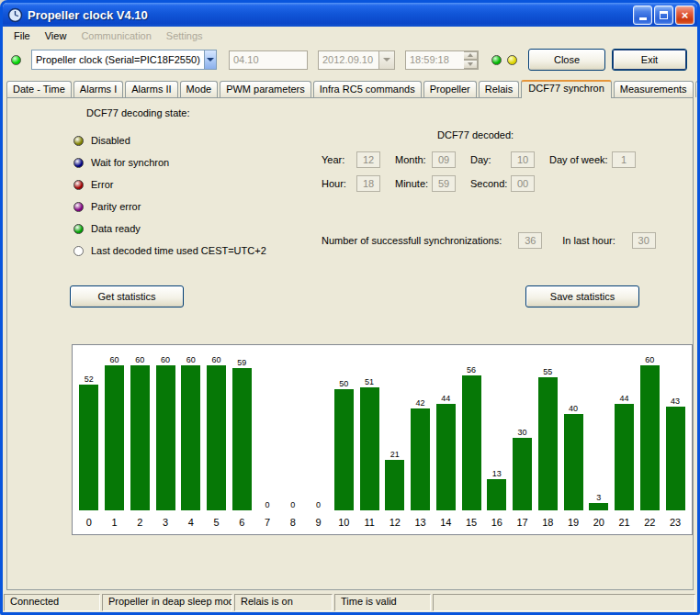 The height and width of the screenshot is (615, 700). Describe the element at coordinates (470, 61) in the screenshot. I see `time-spinner` at that location.